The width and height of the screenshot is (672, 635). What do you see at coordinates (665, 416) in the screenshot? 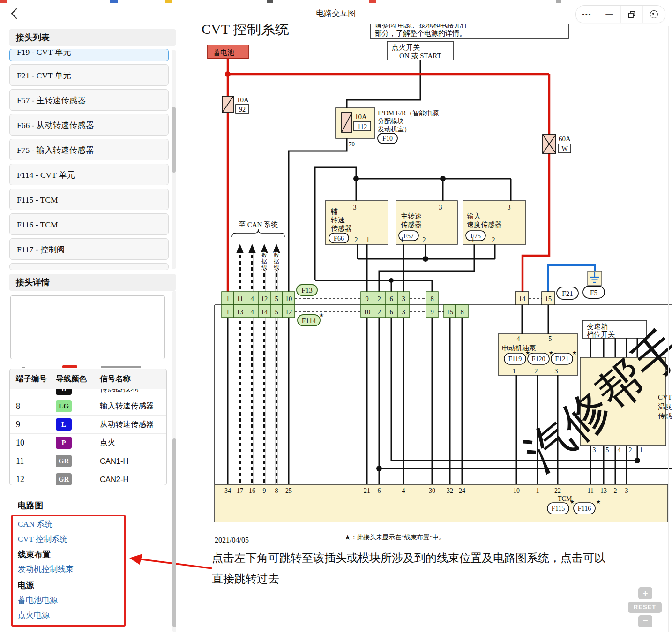
I see `cvt-temp-label3: 传感器` at bounding box center [665, 416].